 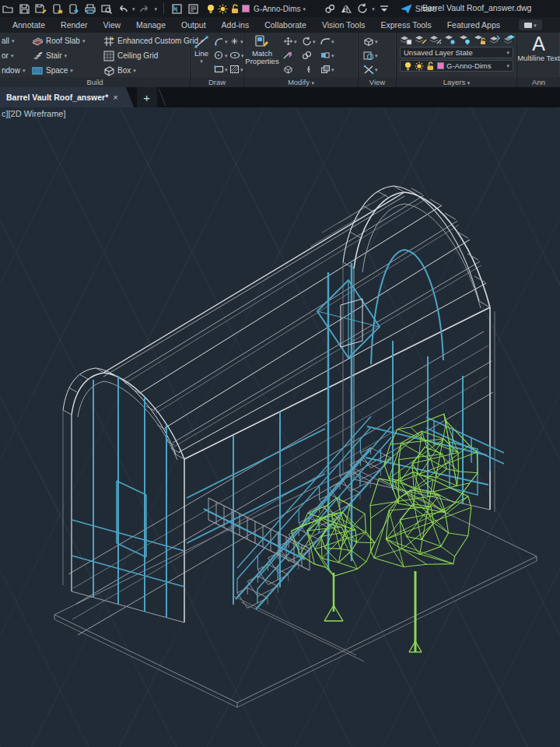 What do you see at coordinates (530, 25) in the screenshot?
I see `ribbon-display-options-button: ▾` at bounding box center [530, 25].